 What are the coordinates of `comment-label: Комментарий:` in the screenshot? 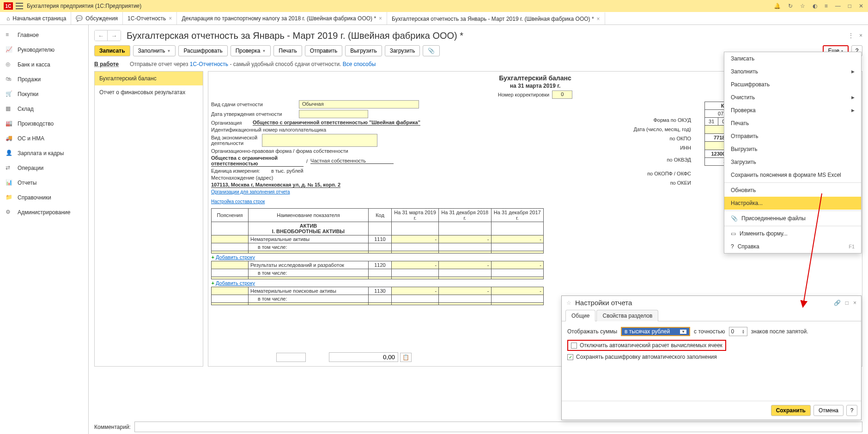 It's located at (113, 427).